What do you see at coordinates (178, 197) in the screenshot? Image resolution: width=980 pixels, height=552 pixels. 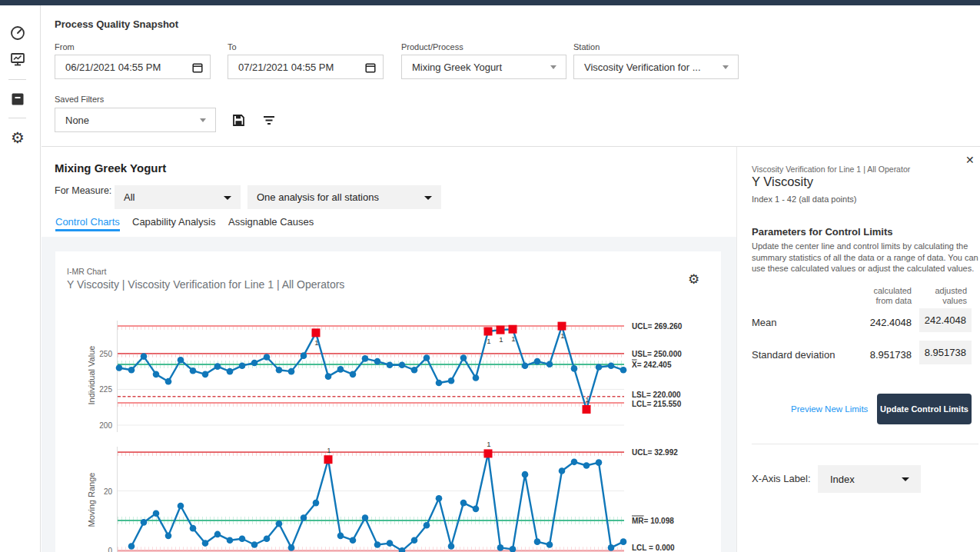 I see `measure-select: All` at bounding box center [178, 197].